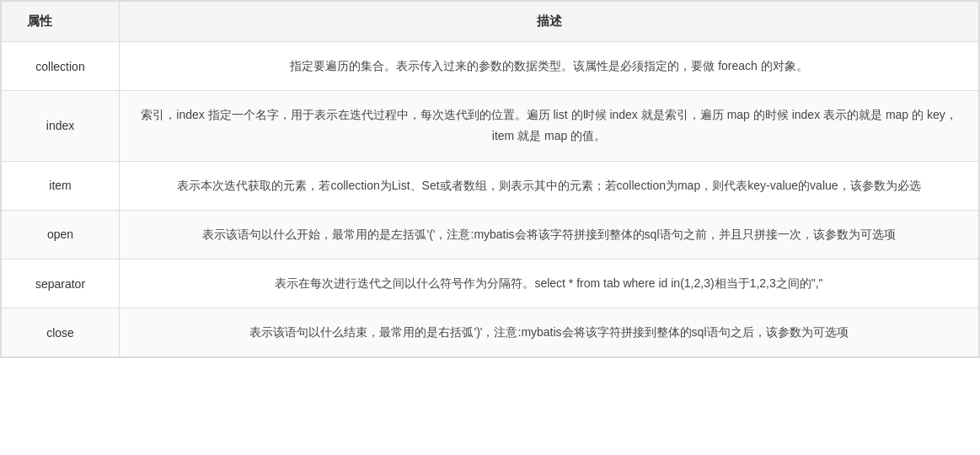  What do you see at coordinates (490, 234) in the screenshot?
I see `table-row: open表示该语句以什么开始，最常用的是左括弧'('，注意:mybatis会将该…` at bounding box center [490, 234].